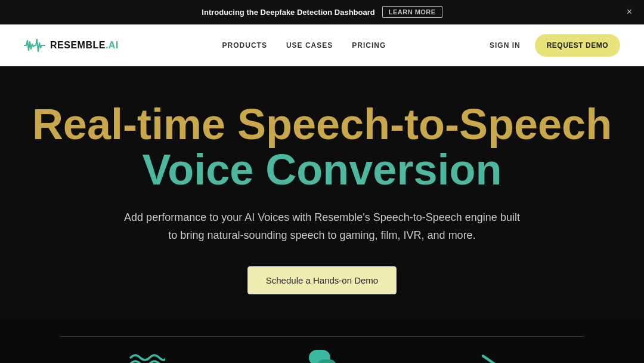  What do you see at coordinates (85, 45) in the screenshot?
I see `logo-text: RESEMBLE.AI` at bounding box center [85, 45].